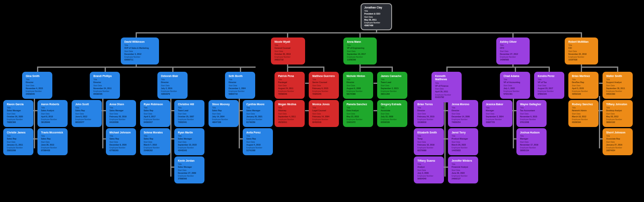  I want to click on org-node-mmed: Megan MedinaTitleAttorneyStart DateSepte…, so click(290, 114).